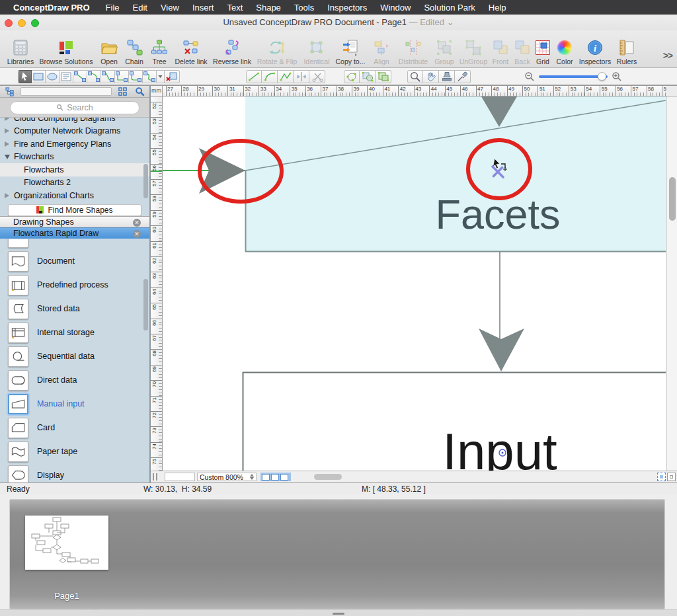 The height and width of the screenshot is (616, 677). I want to click on menu-item-file: File, so click(112, 8).